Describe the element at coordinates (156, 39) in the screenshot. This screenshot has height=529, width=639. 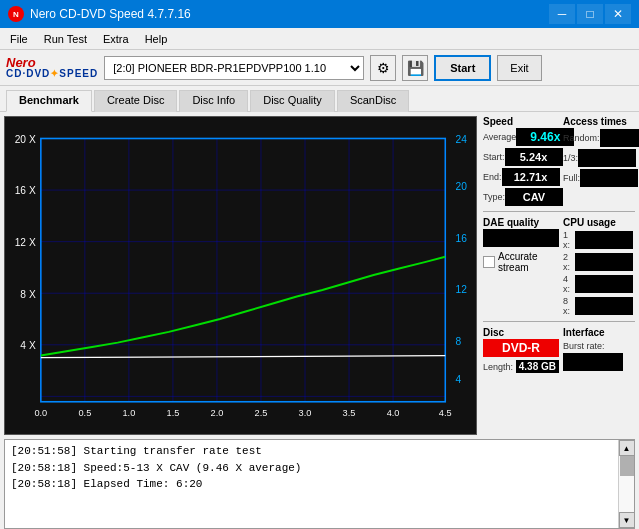
I see `menu-help: Help` at that location.